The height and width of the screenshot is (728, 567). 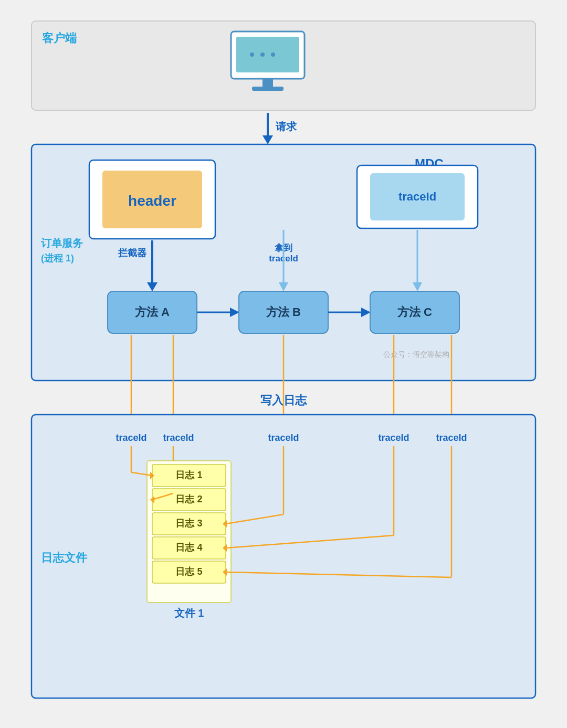 I want to click on traceid-label-2: traceId, so click(x=178, y=438).